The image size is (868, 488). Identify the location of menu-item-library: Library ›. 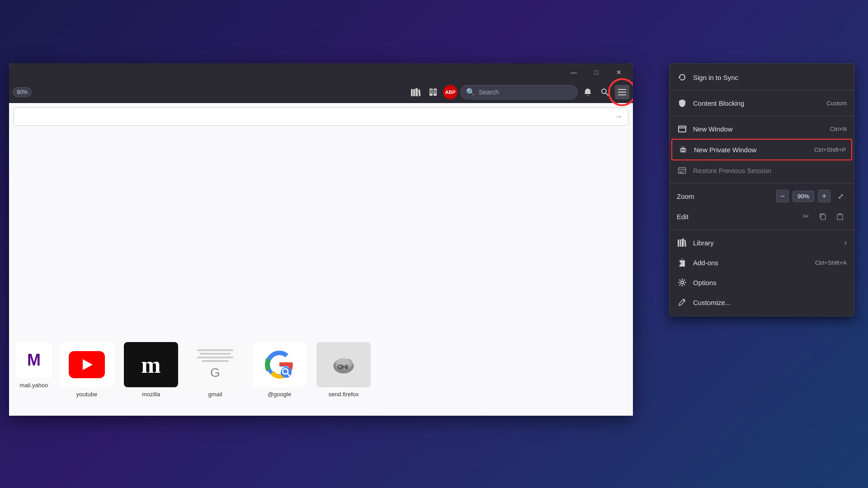
(762, 243).